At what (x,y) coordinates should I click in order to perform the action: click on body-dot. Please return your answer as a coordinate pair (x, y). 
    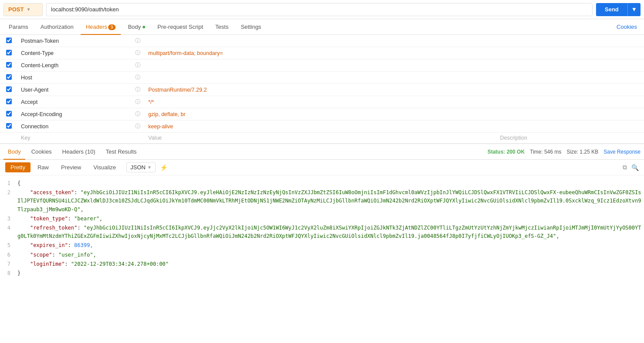
    Looking at the image, I should click on (144, 27).